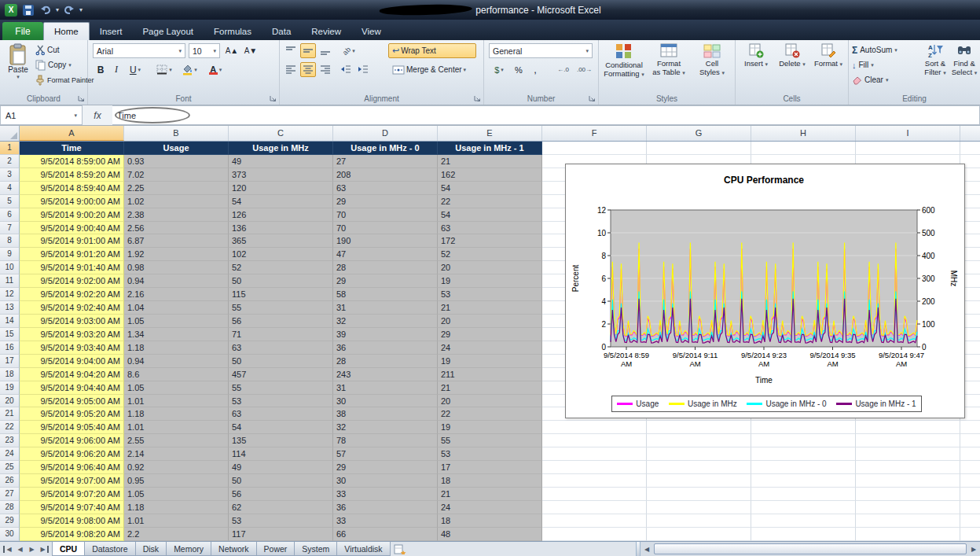 The image size is (980, 556). What do you see at coordinates (176, 374) in the screenshot?
I see `cell-value: 8.6` at bounding box center [176, 374].